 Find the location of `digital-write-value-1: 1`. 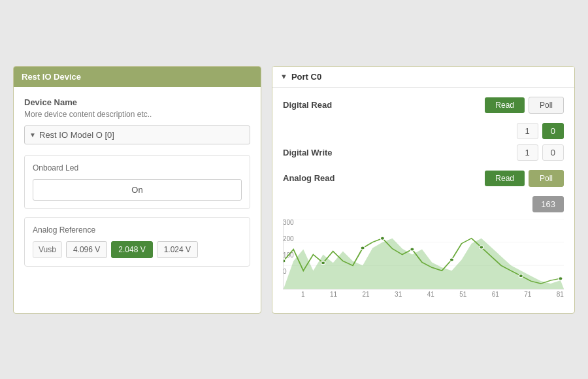

digital-write-value-1: 1 is located at coordinates (528, 153).